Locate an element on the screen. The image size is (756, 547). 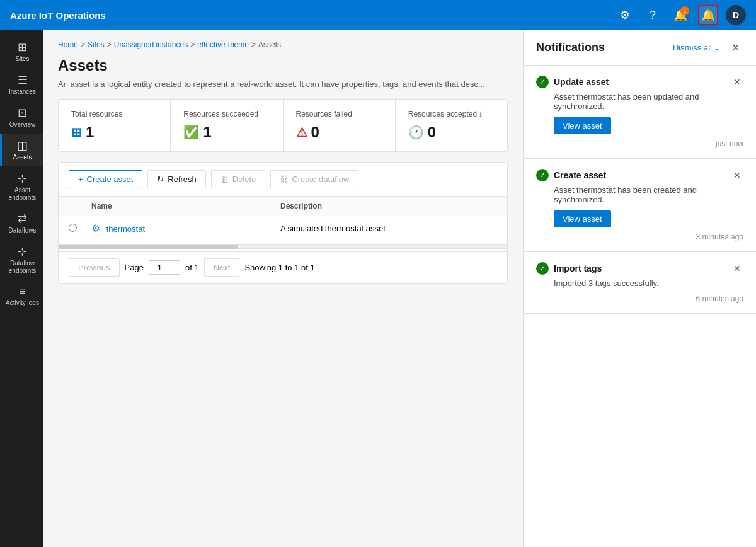
scroll-thumb is located at coordinates (149, 247).